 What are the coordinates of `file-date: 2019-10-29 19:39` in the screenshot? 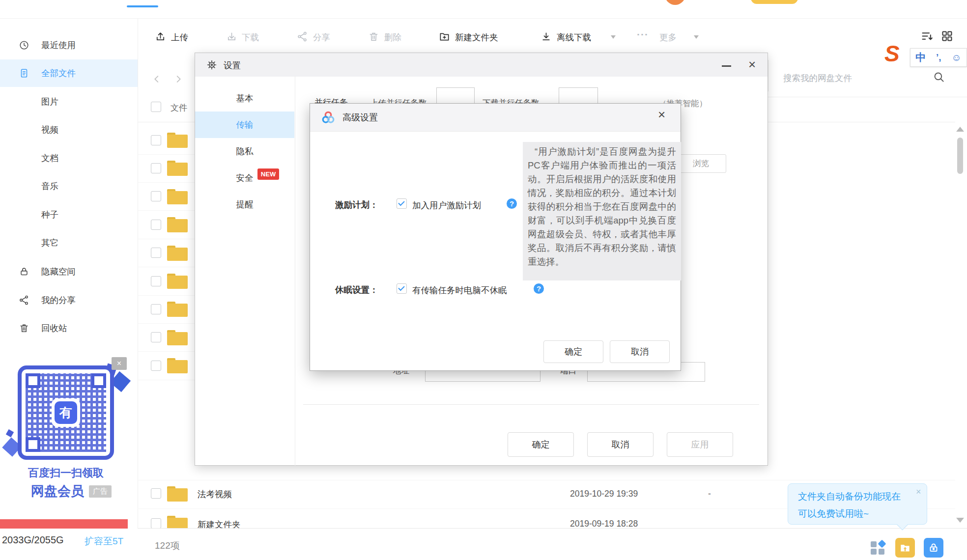 It's located at (604, 494).